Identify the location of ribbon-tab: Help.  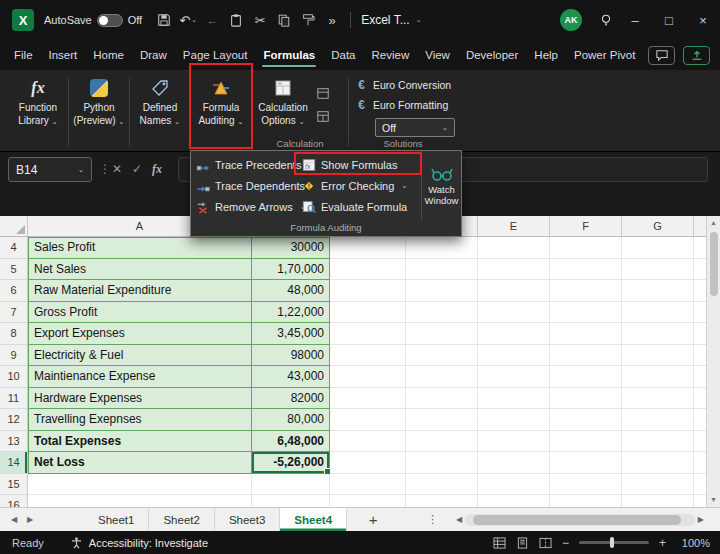
(546, 55).